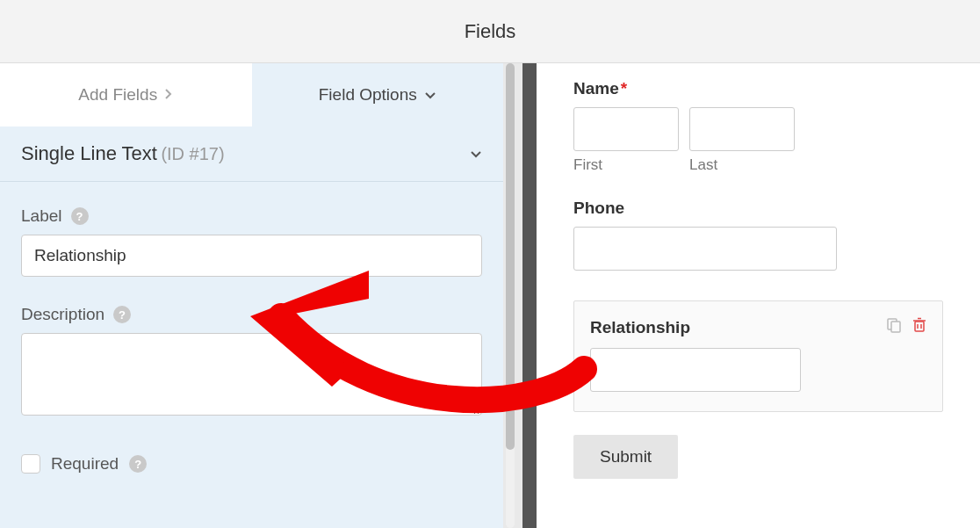 This screenshot has width=980, height=528. What do you see at coordinates (626, 165) in the screenshot?
I see `first-sublabel: First` at bounding box center [626, 165].